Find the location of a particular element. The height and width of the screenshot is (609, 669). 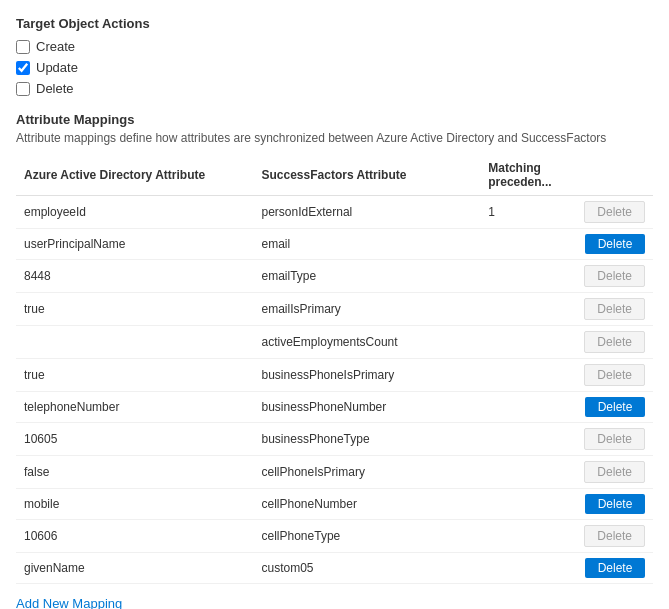

table-row: userPrincipalNameemailDelete is located at coordinates (334, 244).